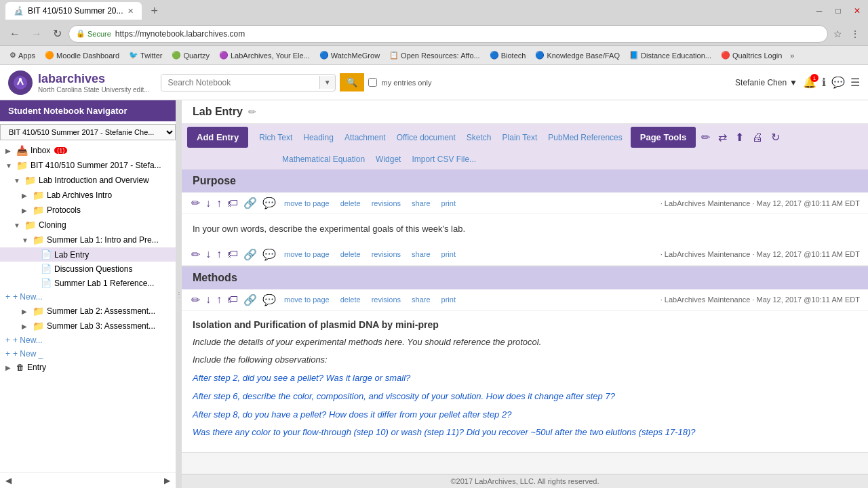 The width and height of the screenshot is (868, 488). I want to click on print-methods-btn: print, so click(449, 300).